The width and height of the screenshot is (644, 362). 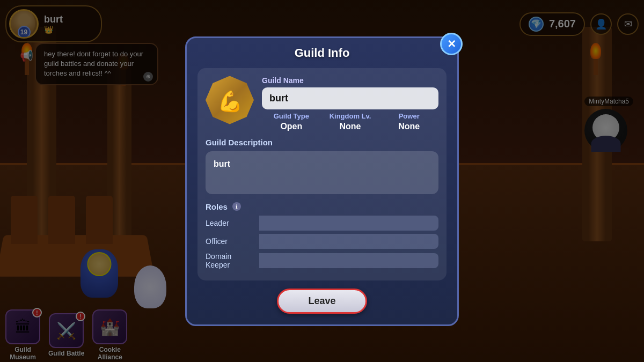 What do you see at coordinates (232, 261) in the screenshot?
I see `role-domain-name: Domain Keeper` at bounding box center [232, 261].